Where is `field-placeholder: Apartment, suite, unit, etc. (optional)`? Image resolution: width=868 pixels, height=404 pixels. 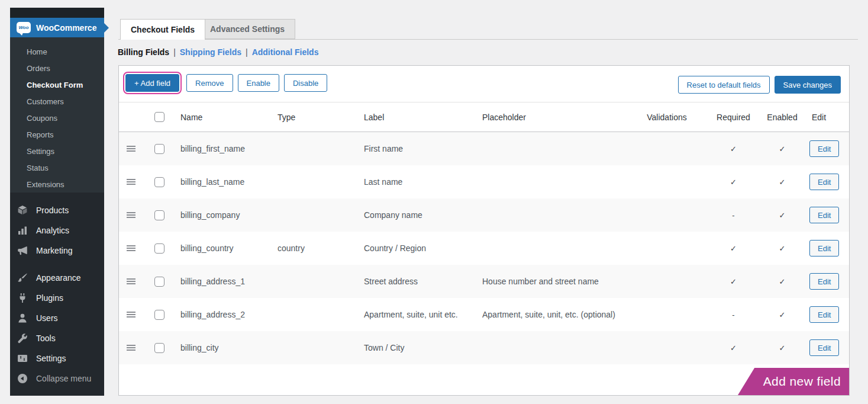
field-placeholder: Apartment, suite, unit, etc. (optional) is located at coordinates (551, 315).